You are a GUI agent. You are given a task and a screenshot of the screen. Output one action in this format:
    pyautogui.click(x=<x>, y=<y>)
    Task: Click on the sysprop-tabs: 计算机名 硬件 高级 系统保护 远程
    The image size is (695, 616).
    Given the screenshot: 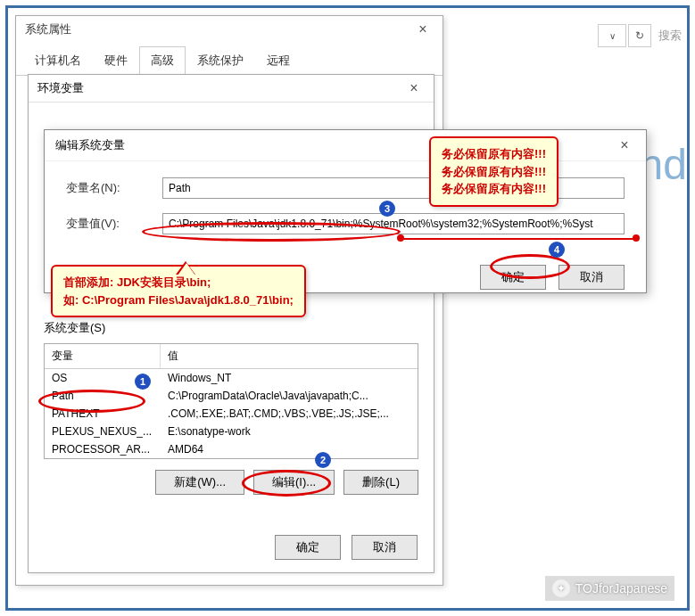 What is the action you would take?
    pyautogui.click(x=229, y=61)
    